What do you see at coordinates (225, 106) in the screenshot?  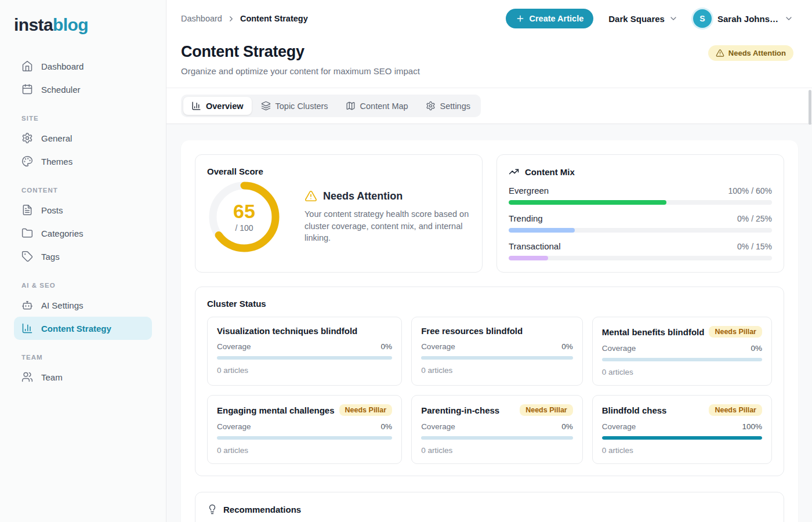 I see `tab-label: Overview` at bounding box center [225, 106].